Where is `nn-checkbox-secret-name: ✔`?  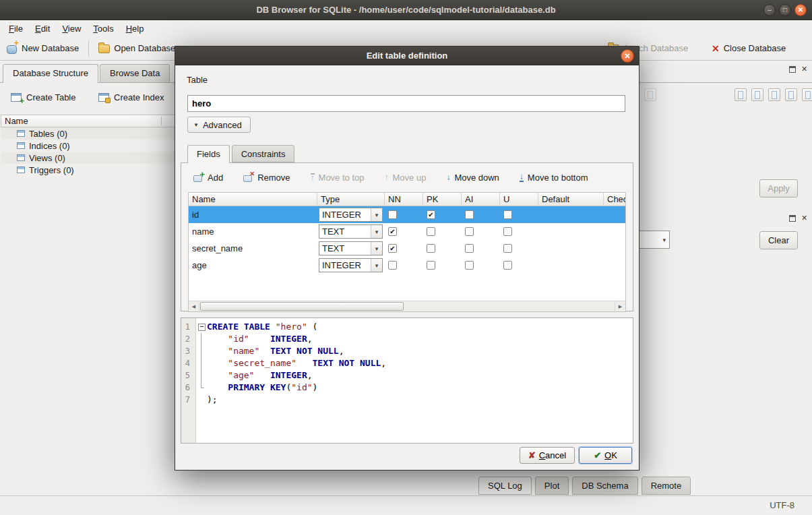
nn-checkbox-secret-name: ✔ is located at coordinates (392, 248).